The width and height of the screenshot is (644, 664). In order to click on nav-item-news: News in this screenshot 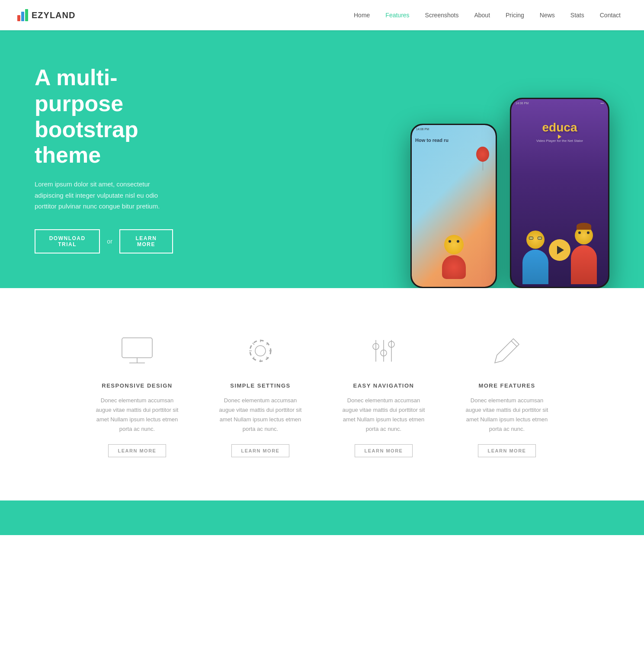, I will do `click(548, 15)`.